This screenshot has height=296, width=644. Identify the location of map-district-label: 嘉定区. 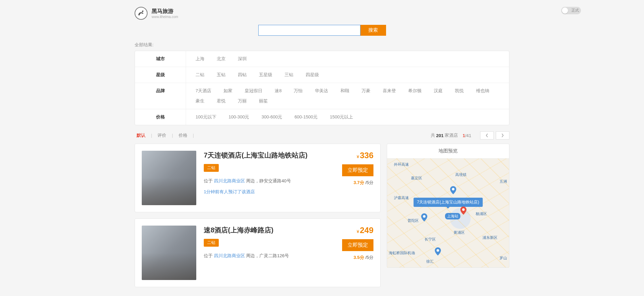
(416, 178).